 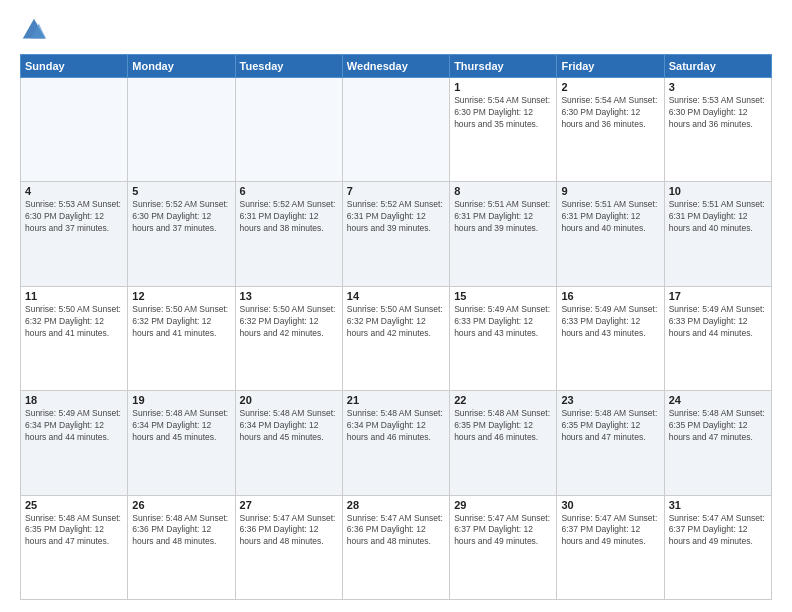 What do you see at coordinates (396, 296) in the screenshot?
I see `day-number: 14` at bounding box center [396, 296].